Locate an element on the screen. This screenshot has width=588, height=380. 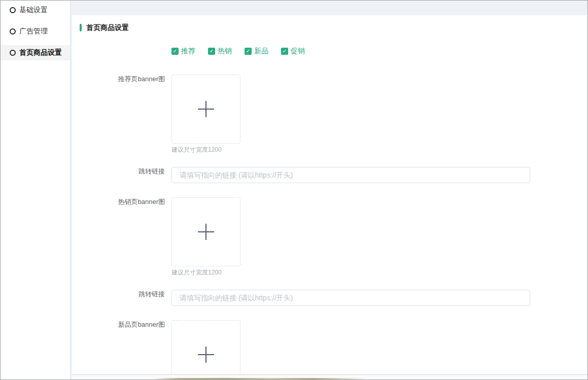
upload-box-recommend-banner is located at coordinates (206, 109).